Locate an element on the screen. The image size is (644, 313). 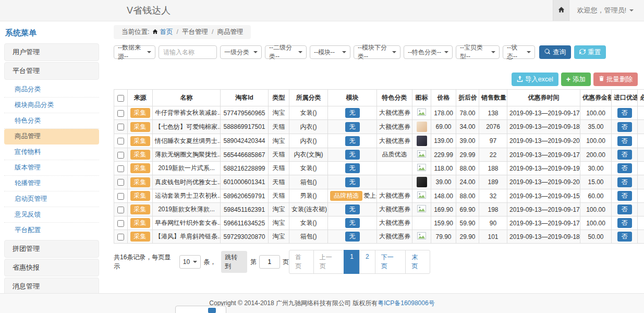
icp-link: 粤ICP备16098006号 is located at coordinates (406, 303).